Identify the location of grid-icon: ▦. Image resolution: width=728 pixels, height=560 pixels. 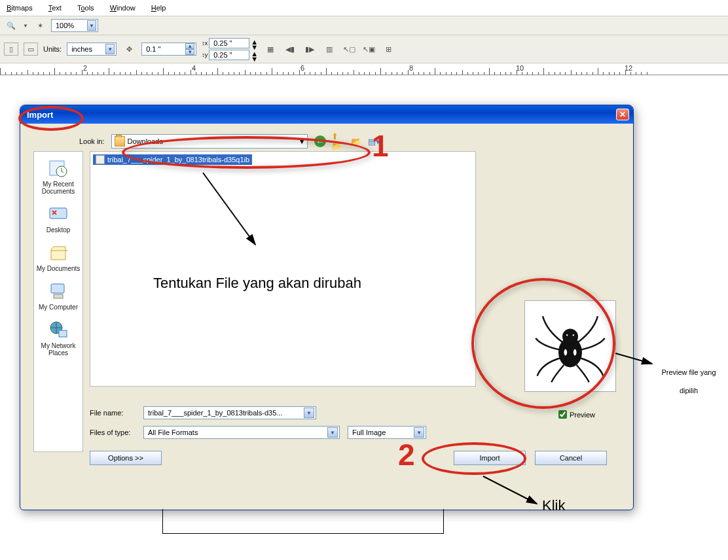
(270, 49).